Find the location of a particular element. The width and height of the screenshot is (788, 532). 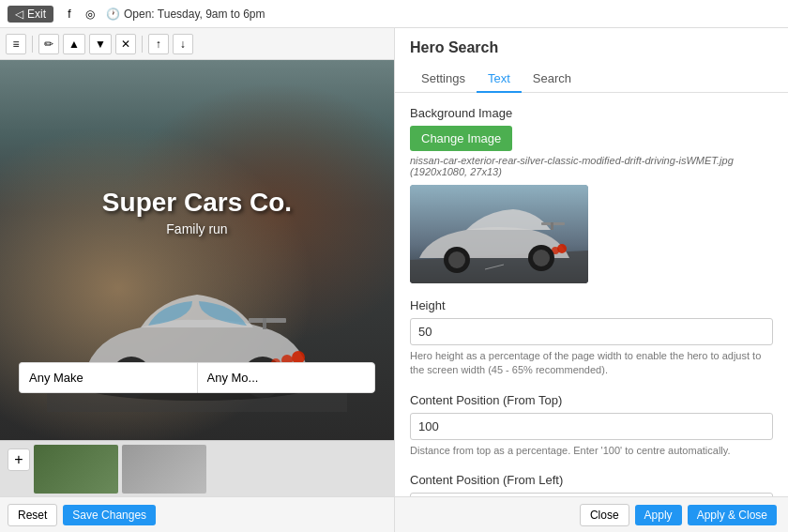

tab-settings: Settings is located at coordinates (443, 79).